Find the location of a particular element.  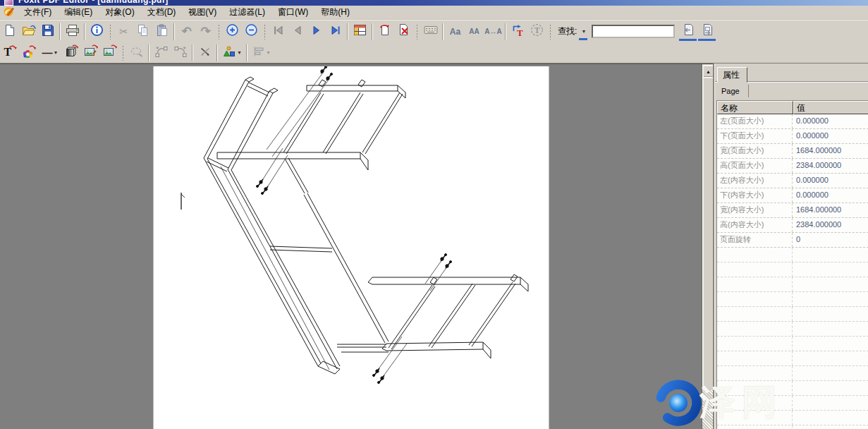

vertical-scrollbar: ▲ is located at coordinates (708, 246).